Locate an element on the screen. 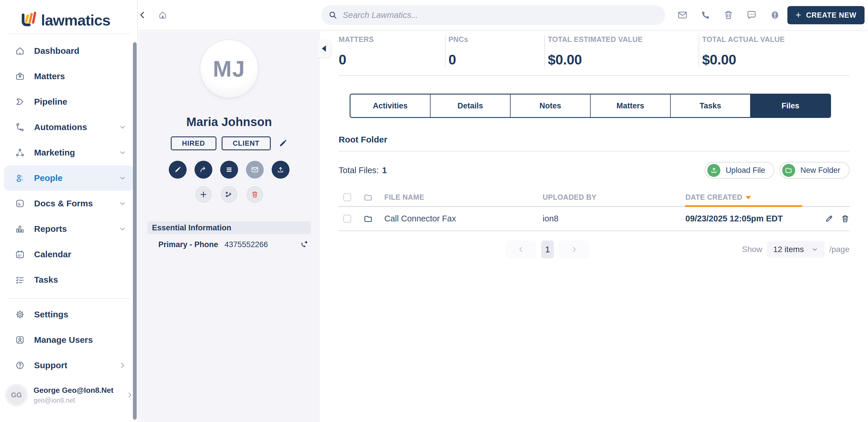 The width and height of the screenshot is (868, 422). stat-label: TOTAL ACTUAL VALUE is located at coordinates (743, 39).